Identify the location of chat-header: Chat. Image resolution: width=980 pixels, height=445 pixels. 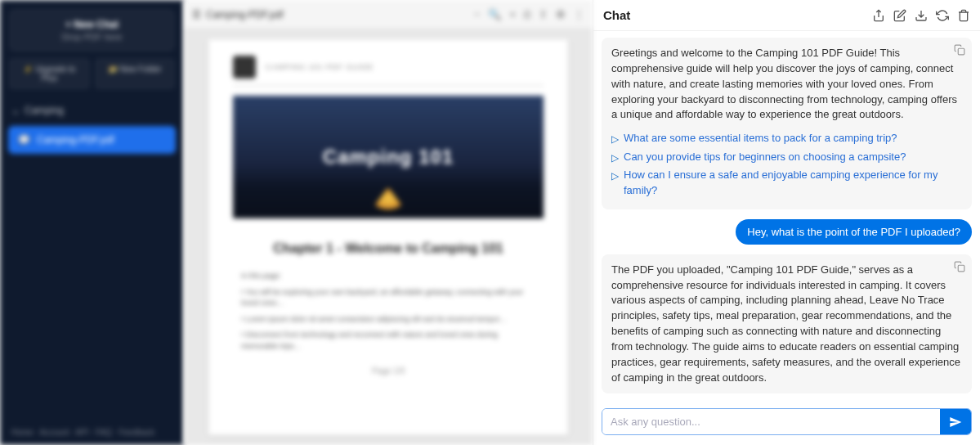
(786, 16).